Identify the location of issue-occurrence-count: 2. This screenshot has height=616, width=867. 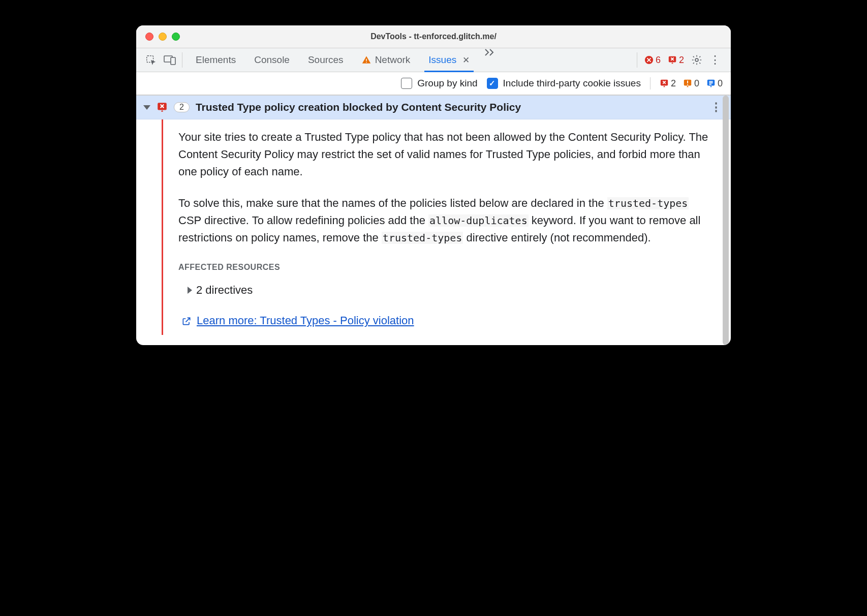
(182, 107).